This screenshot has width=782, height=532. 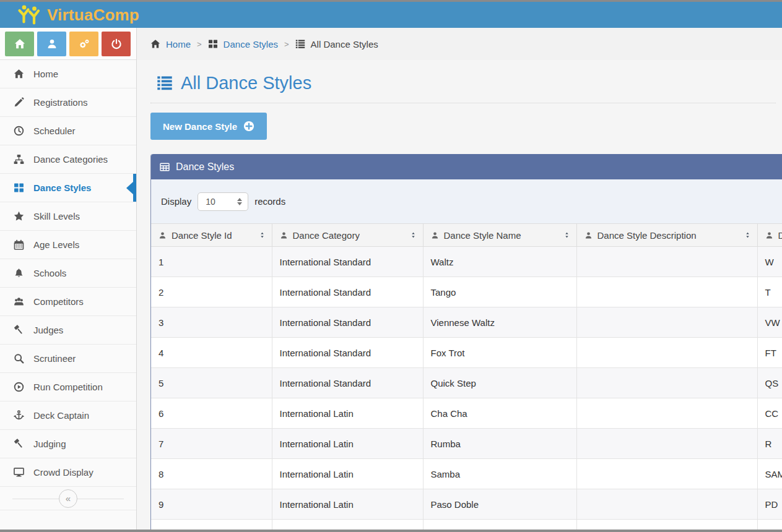 What do you see at coordinates (212, 413) in the screenshot?
I see `cell: 6` at bounding box center [212, 413].